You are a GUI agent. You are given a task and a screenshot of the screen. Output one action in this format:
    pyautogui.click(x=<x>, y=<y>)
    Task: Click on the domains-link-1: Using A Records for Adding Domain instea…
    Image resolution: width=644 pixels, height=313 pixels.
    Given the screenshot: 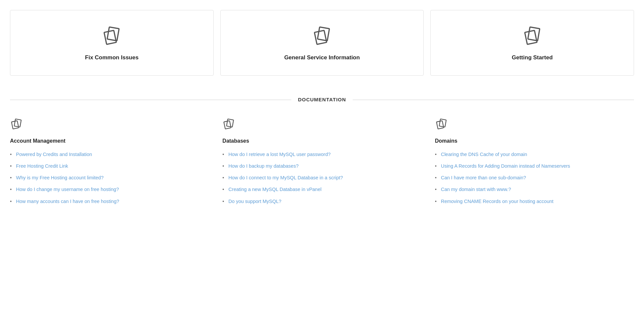 What is the action you would take?
    pyautogui.click(x=506, y=166)
    